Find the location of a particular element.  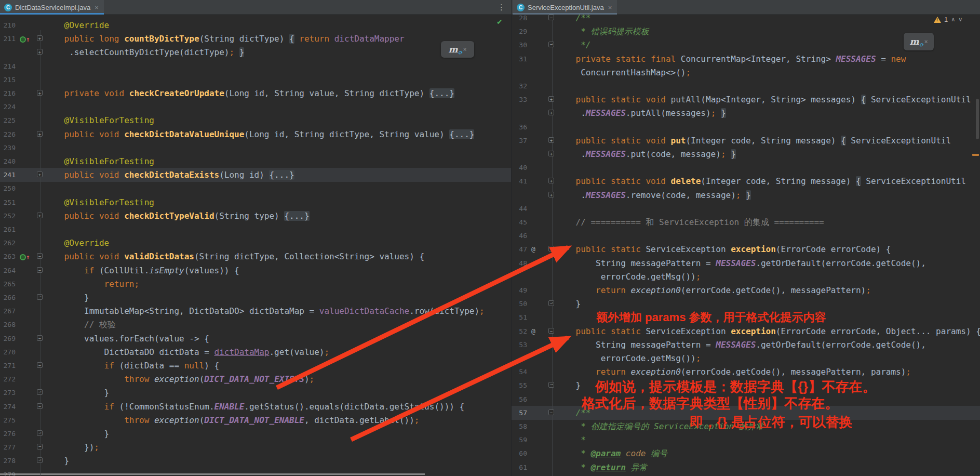

code-line: 31 private static final ConcurrentMap<In… is located at coordinates (746, 59).